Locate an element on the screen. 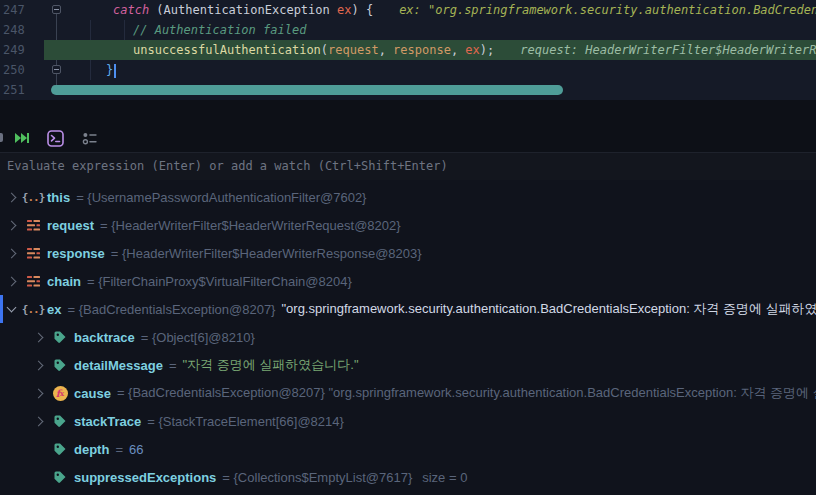  variable-row-ex-selected: {..} ex = {BadCredentialsException@8207}… is located at coordinates (408, 309).